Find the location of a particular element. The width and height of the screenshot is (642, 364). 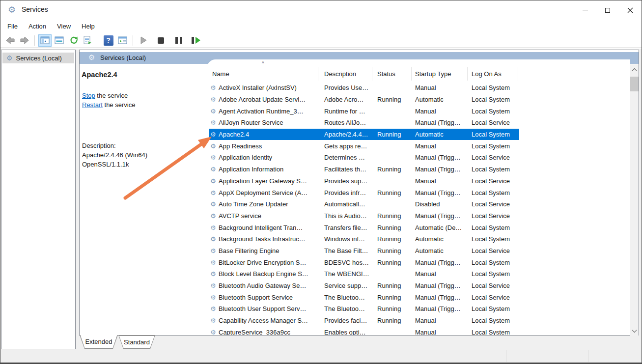

table-row: ⚙Agent Activation Runtime_3… Runtime for… is located at coordinates (364, 111).